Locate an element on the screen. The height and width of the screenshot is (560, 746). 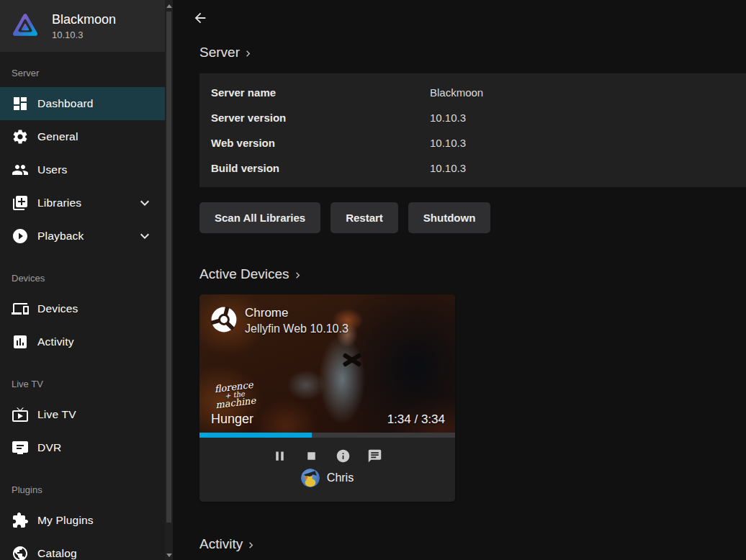
artist-logo: florence + the machine is located at coordinates (235, 396).